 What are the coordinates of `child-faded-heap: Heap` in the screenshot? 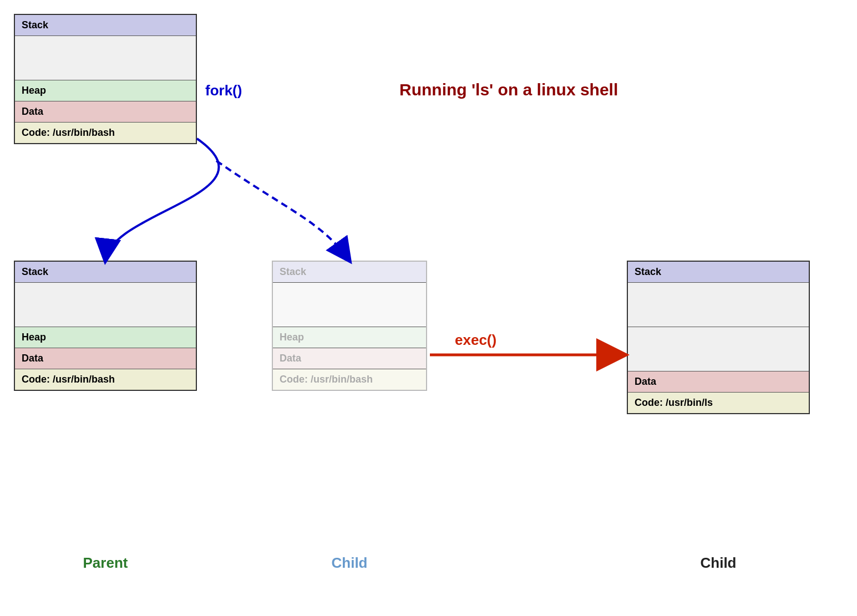 It's located at (349, 338).